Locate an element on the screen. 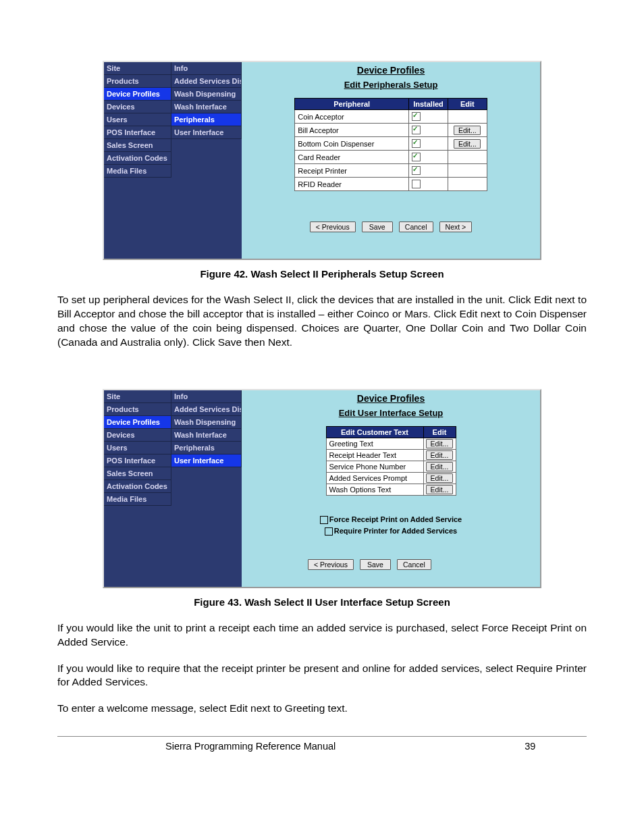  footer-rule is located at coordinates (322, 736).